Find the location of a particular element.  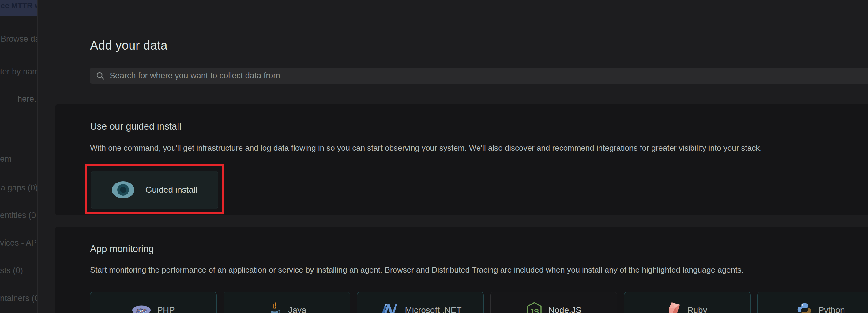

dotnet-icon is located at coordinates (389, 308).